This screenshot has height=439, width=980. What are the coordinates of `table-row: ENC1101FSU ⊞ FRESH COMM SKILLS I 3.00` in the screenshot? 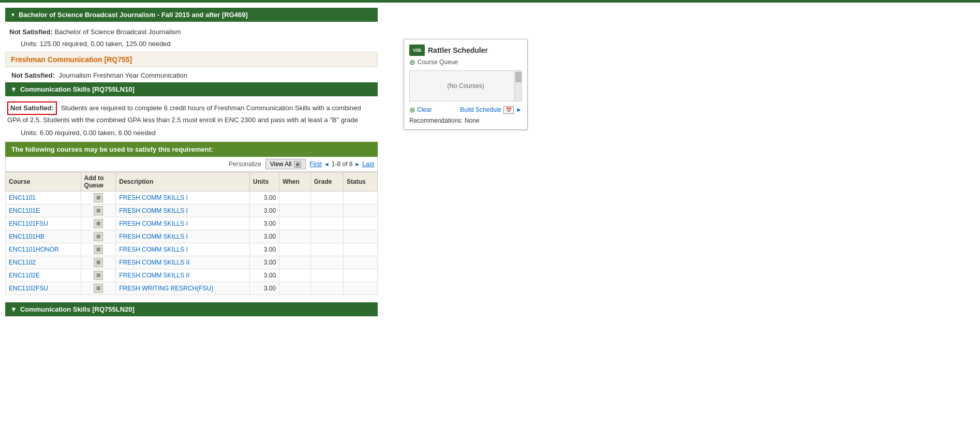 It's located at (191, 224).